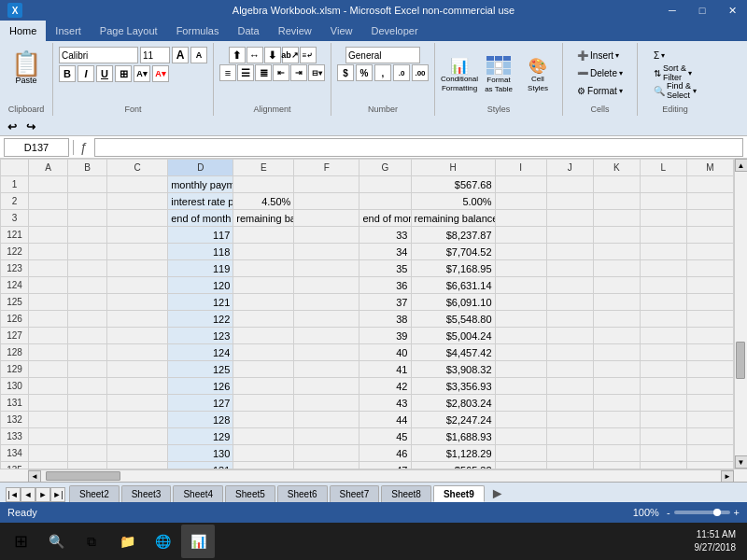 Image resolution: width=747 pixels, height=560 pixels. Describe the element at coordinates (703, 512) in the screenshot. I see `zoom-control: - +` at that location.